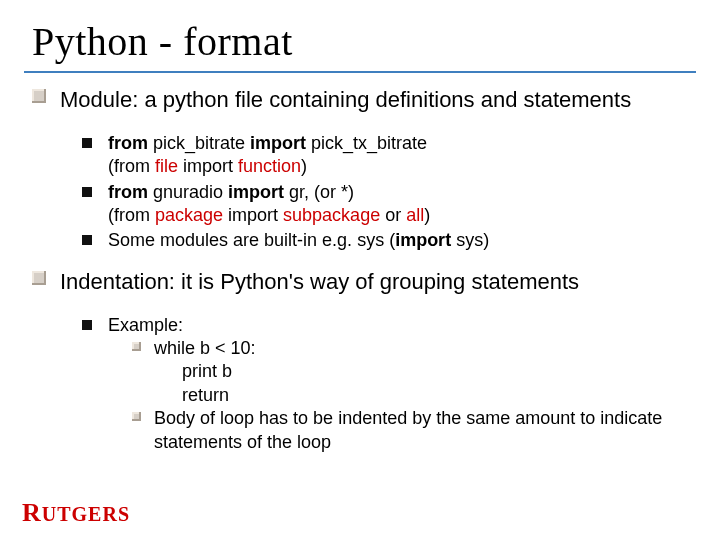 Image resolution: width=720 pixels, height=540 pixels. Describe the element at coordinates (360, 72) in the screenshot. I see `title-rule` at that location.